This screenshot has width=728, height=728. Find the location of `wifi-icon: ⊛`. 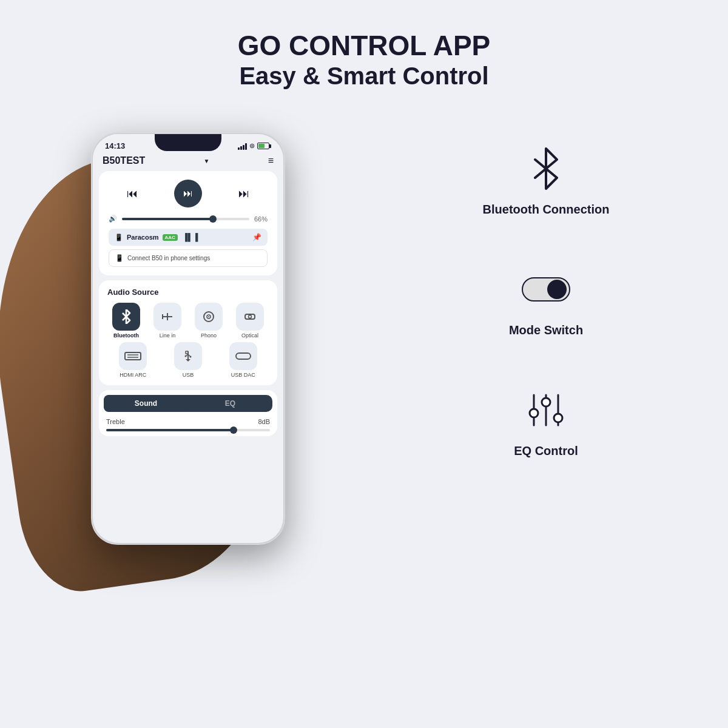

wifi-icon: ⊛ is located at coordinates (252, 146).